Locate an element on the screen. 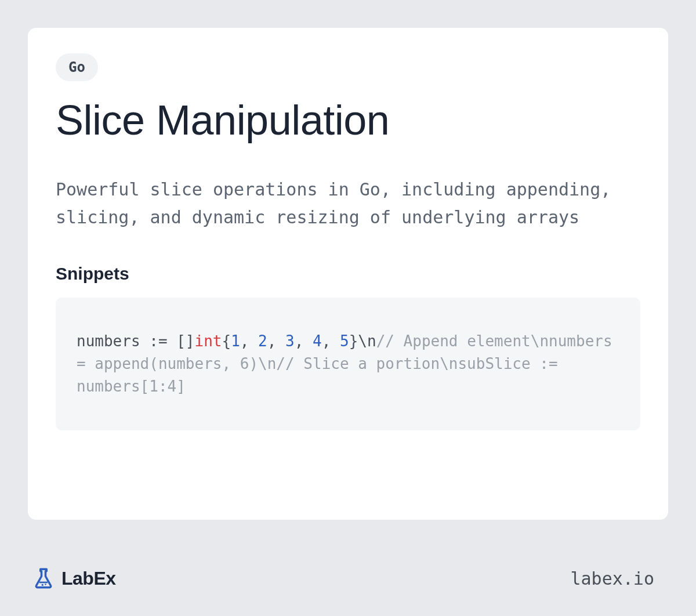 The width and height of the screenshot is (696, 616). description-text: Powerful slice operations in Go, includi… is located at coordinates (348, 204).